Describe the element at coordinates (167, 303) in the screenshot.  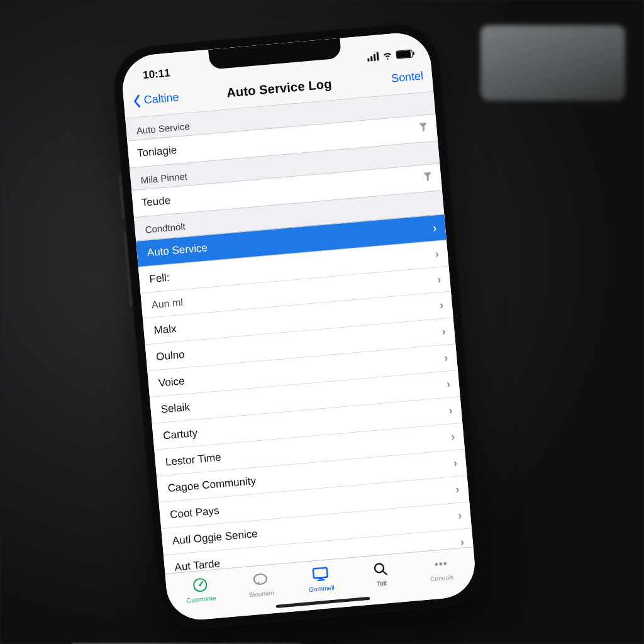
I see `list-item-label: Aun ml` at that location.